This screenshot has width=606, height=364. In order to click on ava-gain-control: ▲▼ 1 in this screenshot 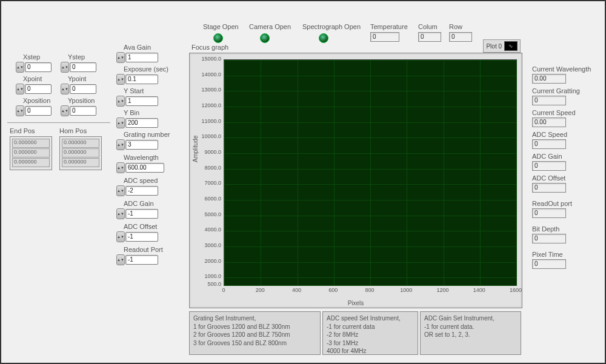, I will do `click(137, 58)`.